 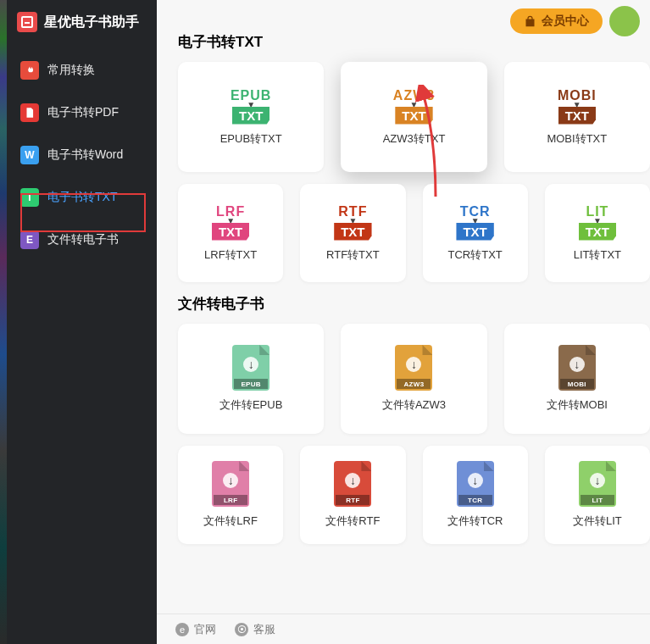 What do you see at coordinates (353, 255) in the screenshot?
I see `card-label: RTF转TXT` at bounding box center [353, 255].